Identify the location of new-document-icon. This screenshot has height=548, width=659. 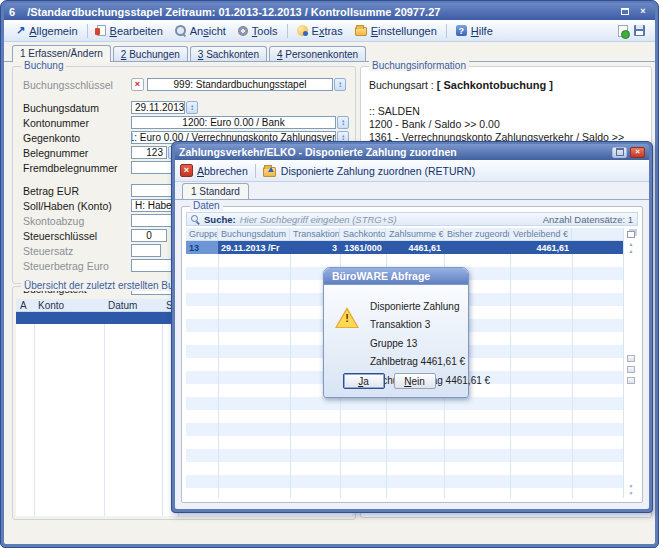
(623, 31).